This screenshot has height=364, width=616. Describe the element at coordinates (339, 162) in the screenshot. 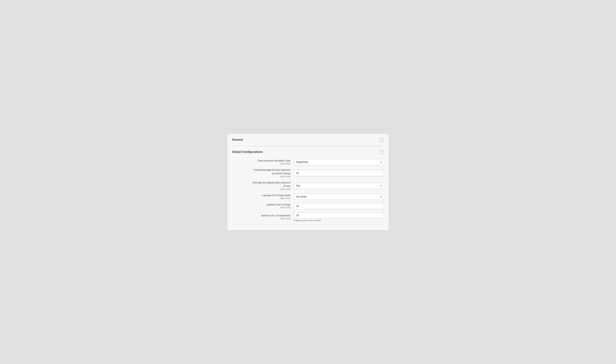

I see `control-down-payment-type: Fixed Price Percentage` at that location.